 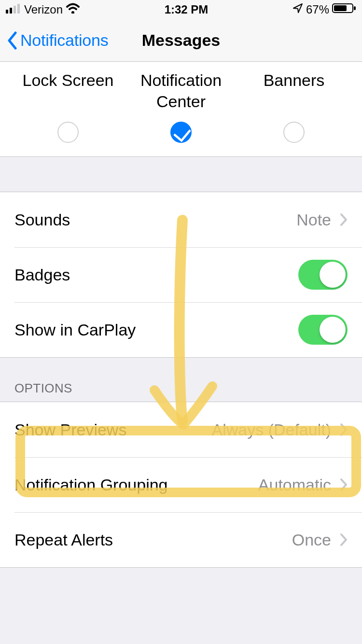 I want to click on signal-bars-icon, so click(x=14, y=10).